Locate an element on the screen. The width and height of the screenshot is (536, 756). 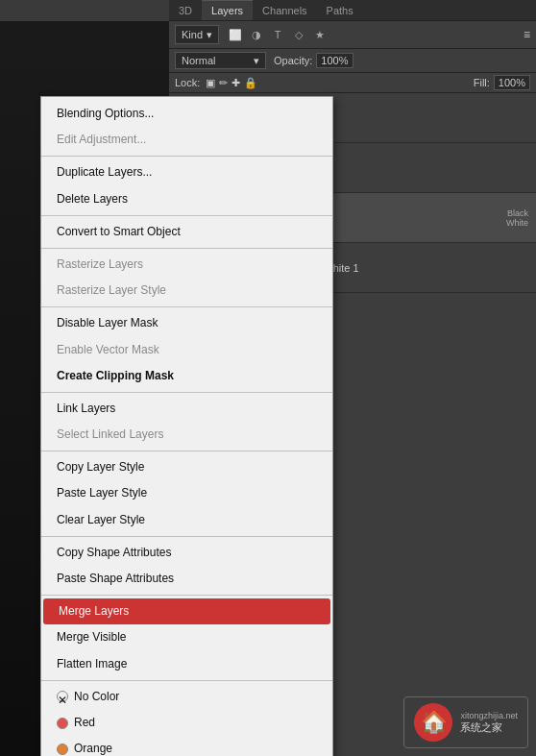
menu-duplicate-layers: Duplicate Layers... is located at coordinates (186, 173).